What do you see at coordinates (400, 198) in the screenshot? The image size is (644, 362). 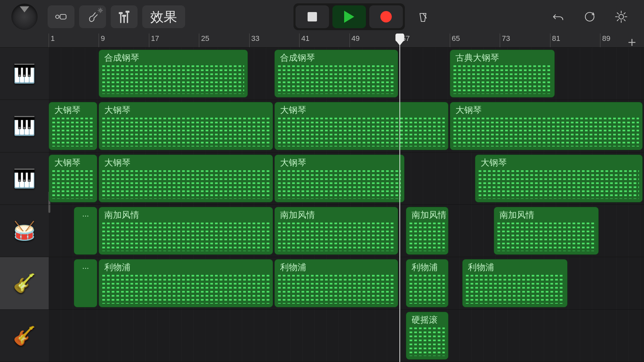 I see `playhead` at bounding box center [400, 198].